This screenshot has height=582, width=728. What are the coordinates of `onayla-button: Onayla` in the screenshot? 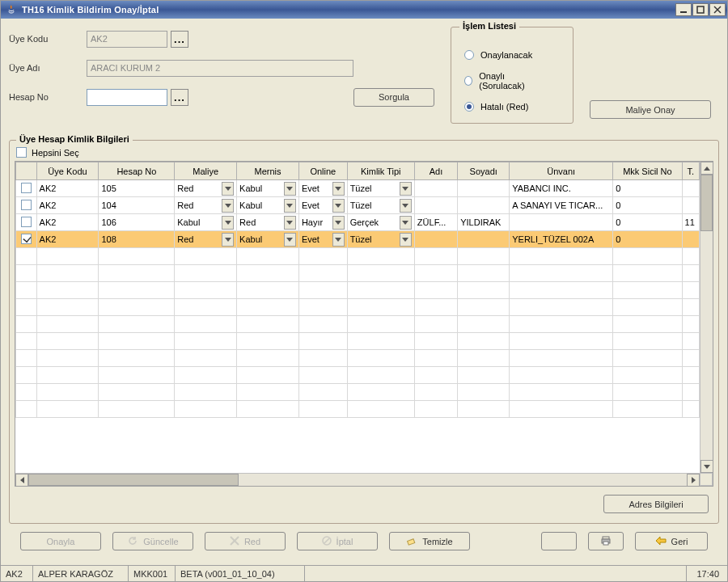 It's located at (61, 542).